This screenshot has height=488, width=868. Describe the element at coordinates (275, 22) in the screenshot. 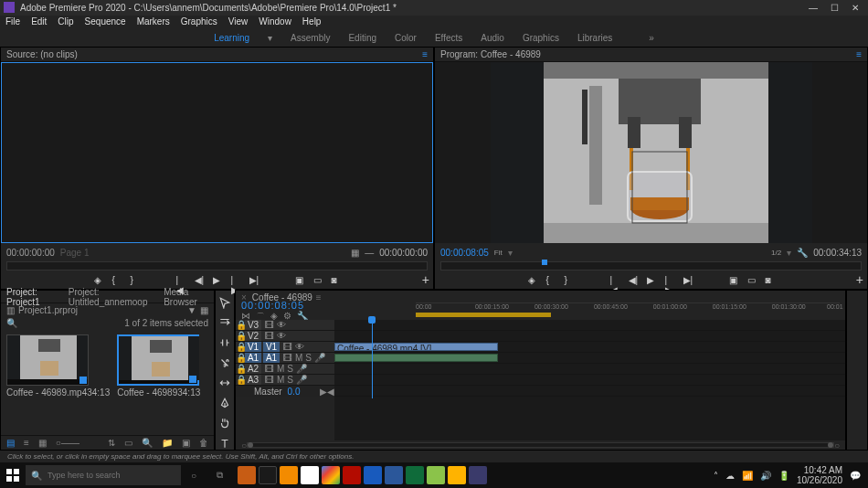

I see `menu-window: Window` at that location.